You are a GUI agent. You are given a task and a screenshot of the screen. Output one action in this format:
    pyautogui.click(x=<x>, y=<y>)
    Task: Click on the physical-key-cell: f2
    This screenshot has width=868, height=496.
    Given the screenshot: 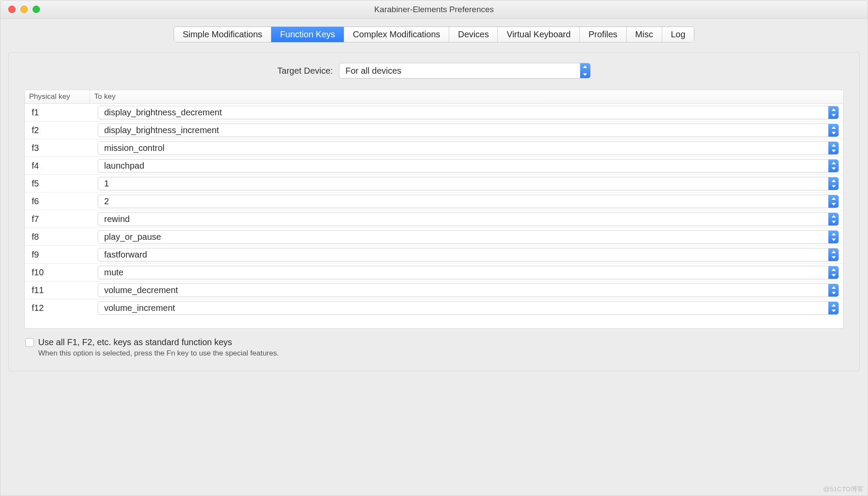 What is the action you would take?
    pyautogui.click(x=61, y=130)
    